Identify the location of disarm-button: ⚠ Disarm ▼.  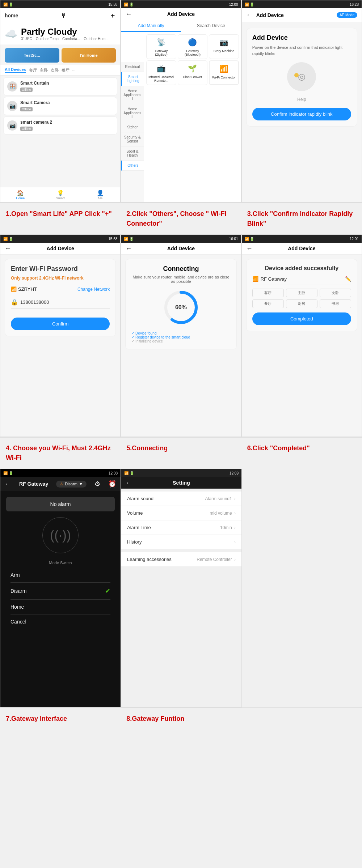
(71, 484).